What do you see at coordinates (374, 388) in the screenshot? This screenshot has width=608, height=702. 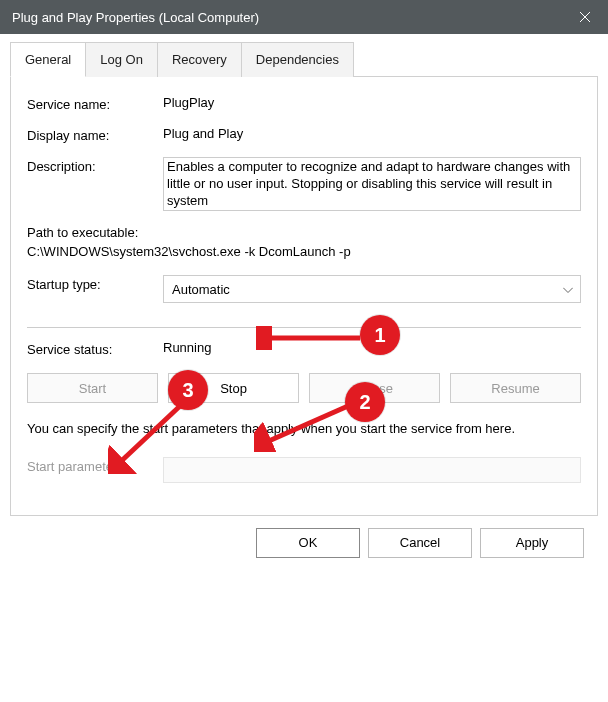 I see `pause-button: Pause` at bounding box center [374, 388].